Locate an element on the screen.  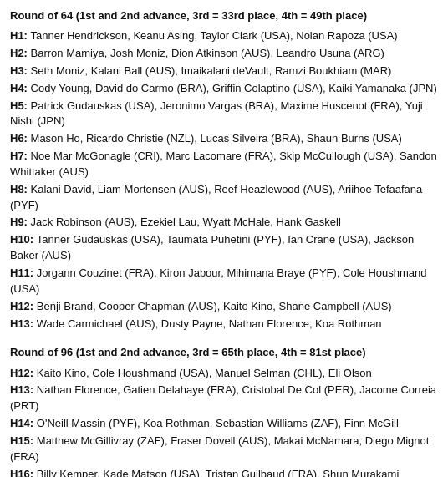
heat-id: H5: is located at coordinates (20, 105).